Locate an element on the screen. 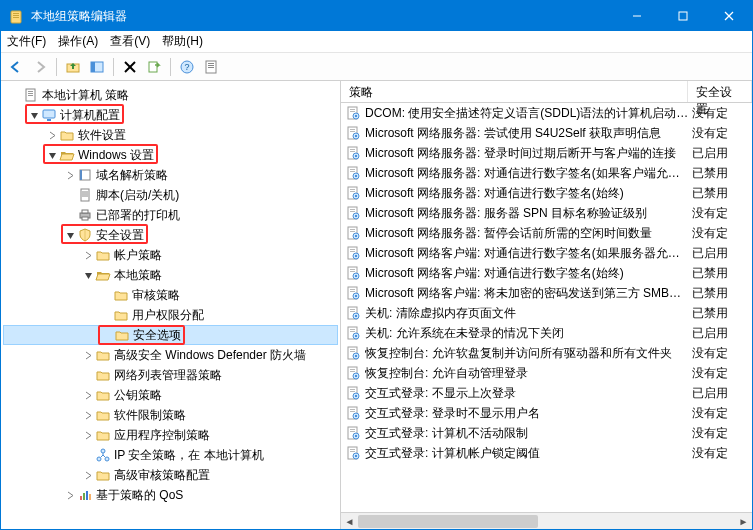 Image resolution: width=753 pixels, height=530 pixels. properties-icon is located at coordinates (211, 67).